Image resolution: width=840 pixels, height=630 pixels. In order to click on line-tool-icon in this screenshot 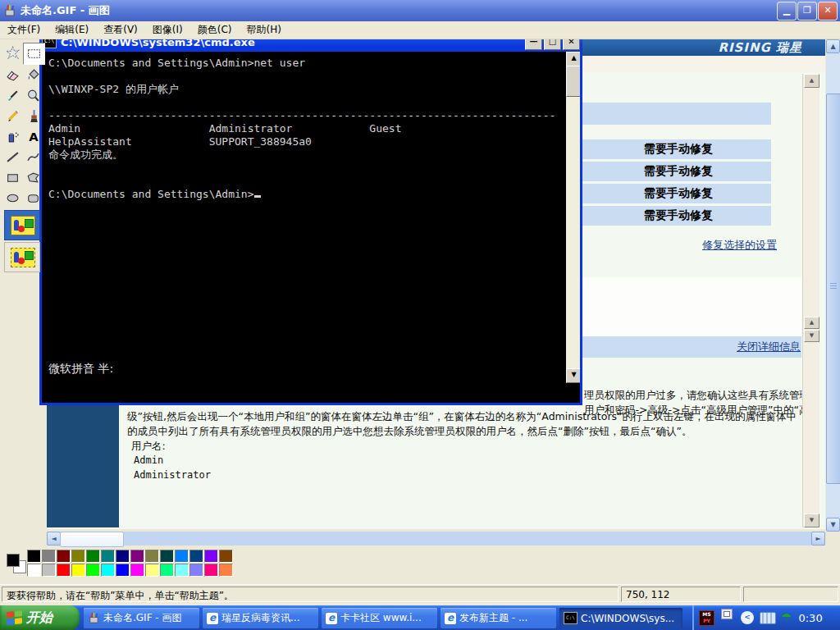, I will do `click(13, 158)`.